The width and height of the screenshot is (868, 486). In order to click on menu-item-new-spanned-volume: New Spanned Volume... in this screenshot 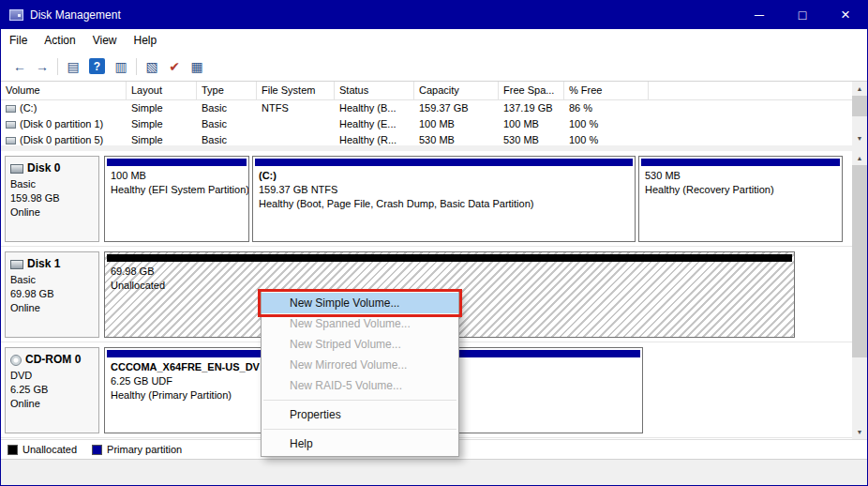, I will do `click(360, 324)`.